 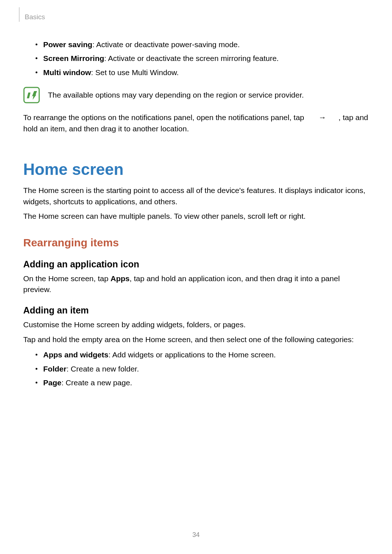 What do you see at coordinates (196, 340) in the screenshot?
I see `adding-item-p2: Tap and hold the empty area on the Home …` at bounding box center [196, 340].